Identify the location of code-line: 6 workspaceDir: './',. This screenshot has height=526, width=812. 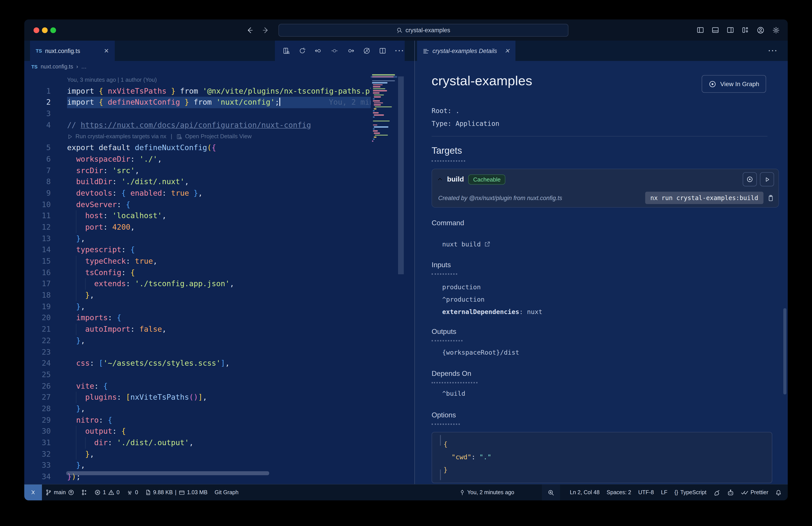
(198, 159).